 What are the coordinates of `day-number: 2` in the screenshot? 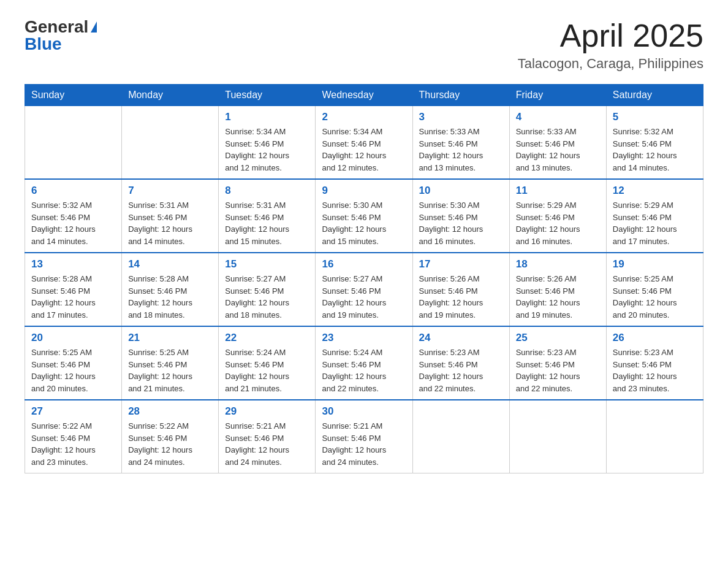 It's located at (364, 117).